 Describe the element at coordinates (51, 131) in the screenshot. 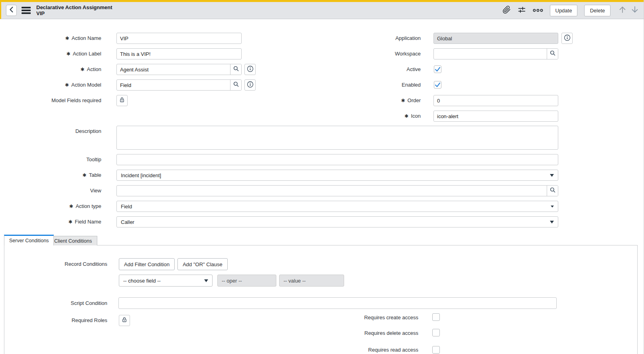

I see `field-label-description: Description` at that location.